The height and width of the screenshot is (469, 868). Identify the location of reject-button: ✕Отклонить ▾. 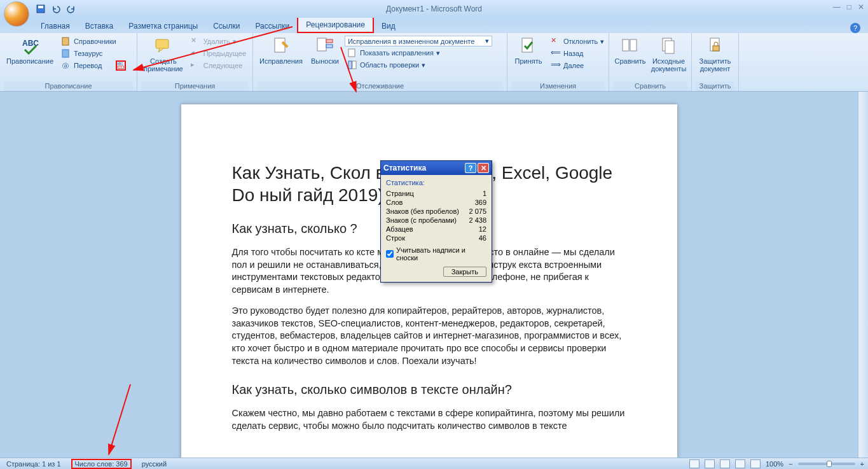
(577, 41).